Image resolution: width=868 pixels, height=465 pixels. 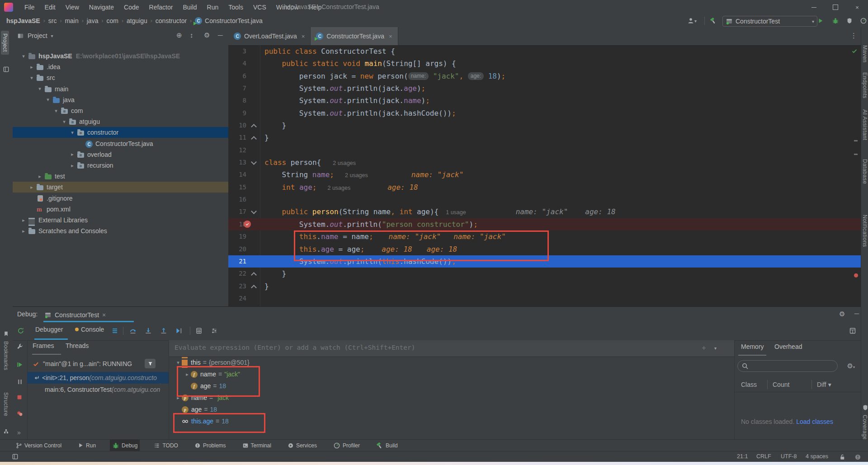 I want to click on menu-item-navigate: Navigate, so click(x=101, y=7).